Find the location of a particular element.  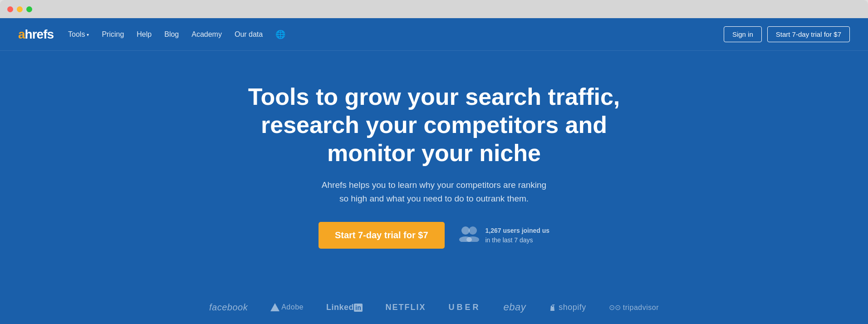

brand-uber: UBER is located at coordinates (465, 308).